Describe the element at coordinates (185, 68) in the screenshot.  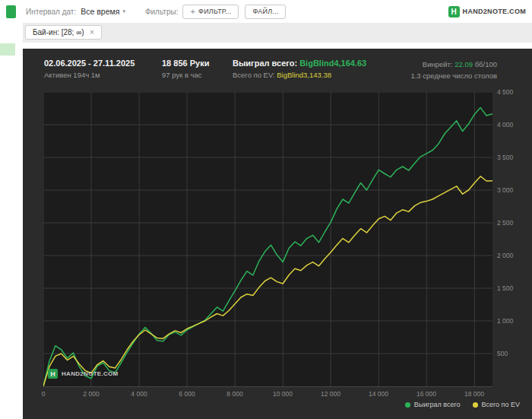
I see `stat-hands: 18 856 Руки 97 рук в час` at that location.